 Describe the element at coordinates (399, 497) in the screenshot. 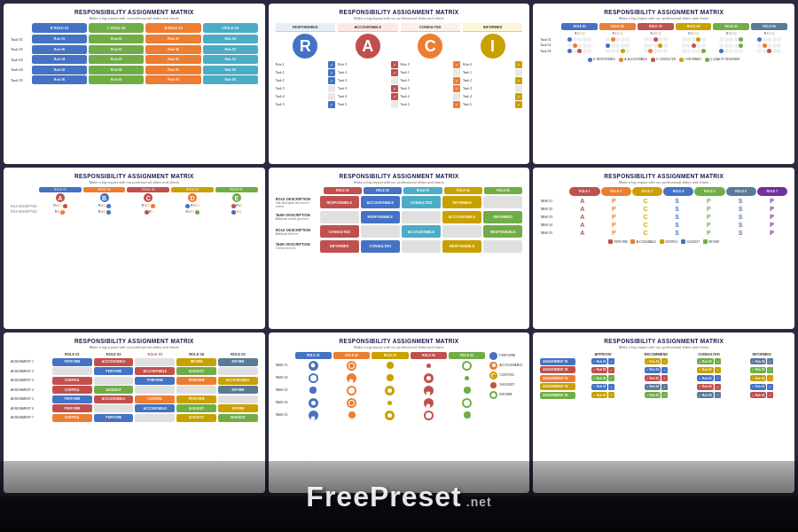

I see `watermark-overlay: FreePreset.net` at that location.